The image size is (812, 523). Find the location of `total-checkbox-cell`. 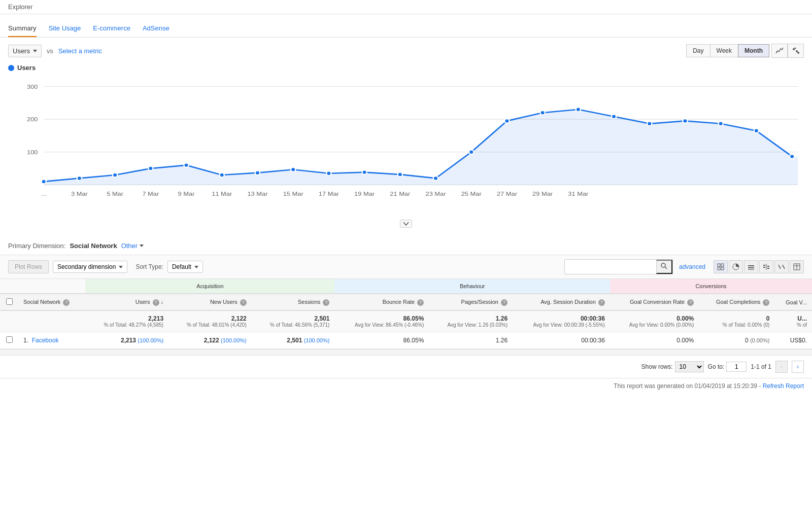

total-checkbox-cell is located at coordinates (9, 322).